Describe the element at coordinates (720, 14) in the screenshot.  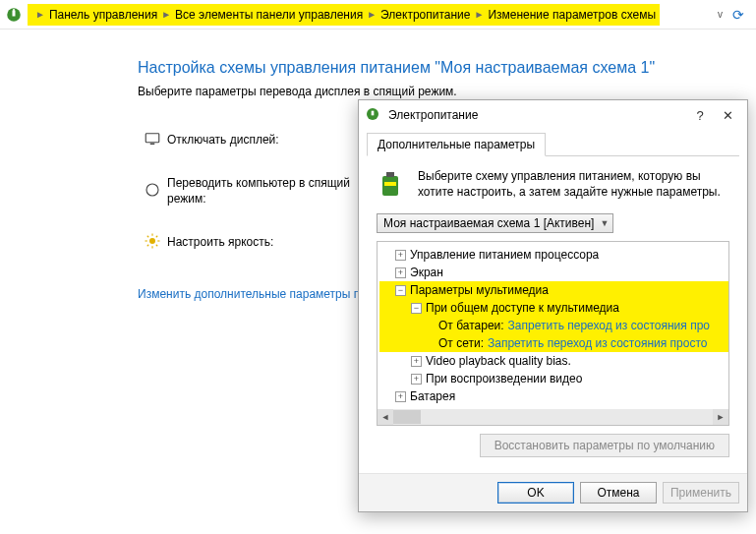
I see `chevron-down-icon: v` at that location.